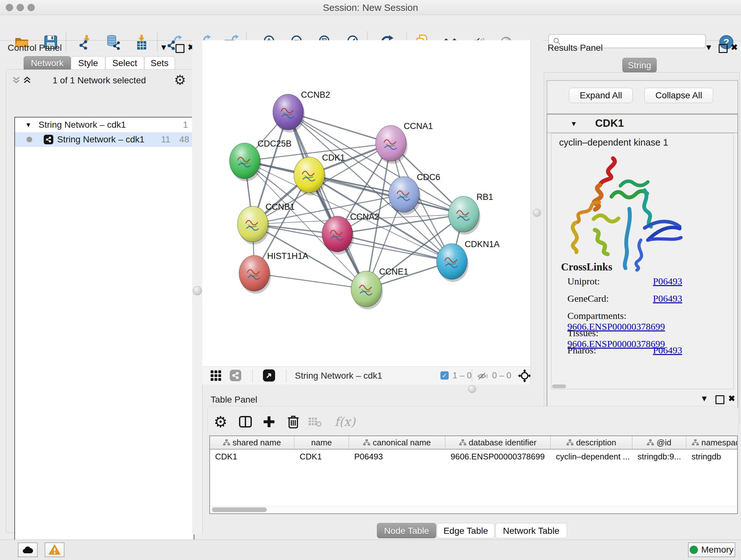 This screenshot has height=560, width=741. What do you see at coordinates (252, 442) in the screenshot?
I see `column-header-shared-name: shared name` at bounding box center [252, 442].